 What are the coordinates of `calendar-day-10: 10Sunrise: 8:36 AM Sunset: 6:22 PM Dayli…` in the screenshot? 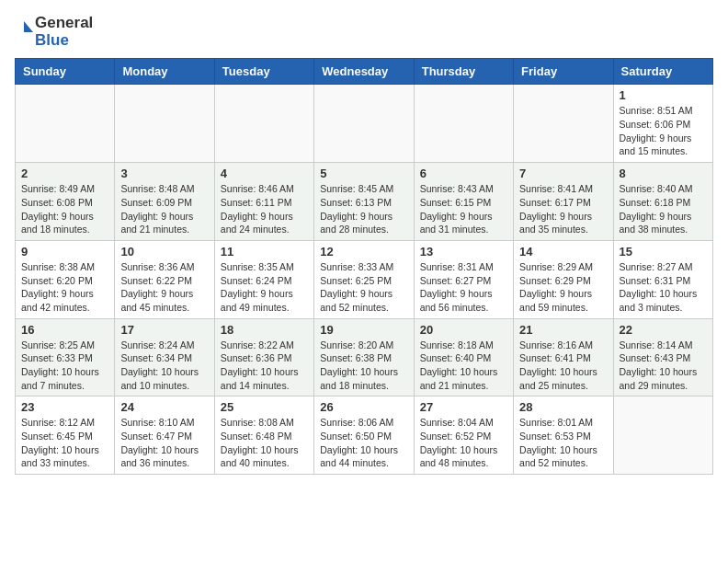 It's located at (165, 280).